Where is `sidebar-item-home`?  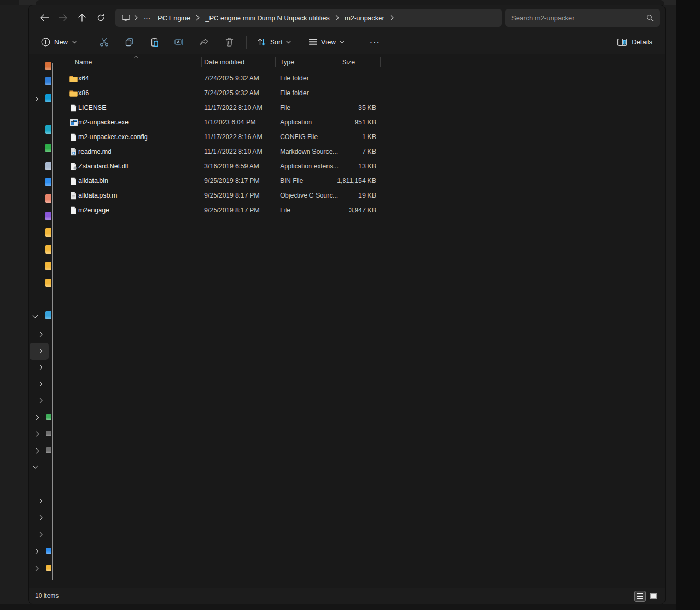
sidebar-item-home is located at coordinates (41, 69).